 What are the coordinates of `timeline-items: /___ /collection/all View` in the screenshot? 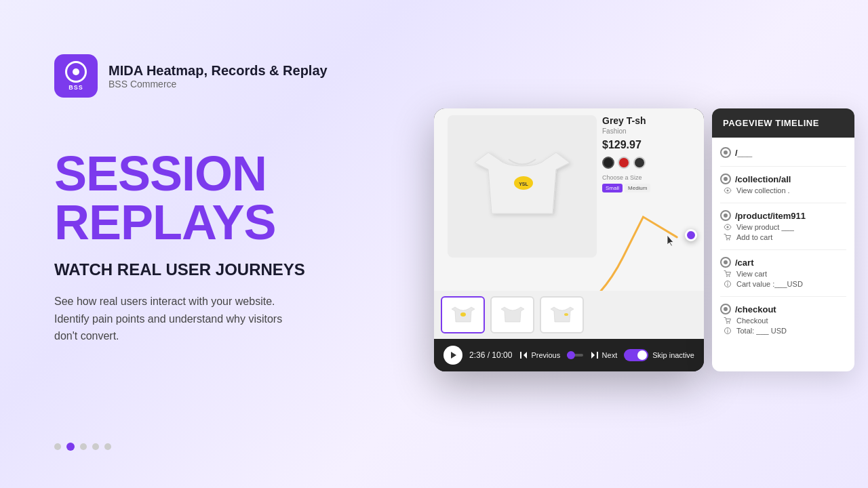 It's located at (783, 241).